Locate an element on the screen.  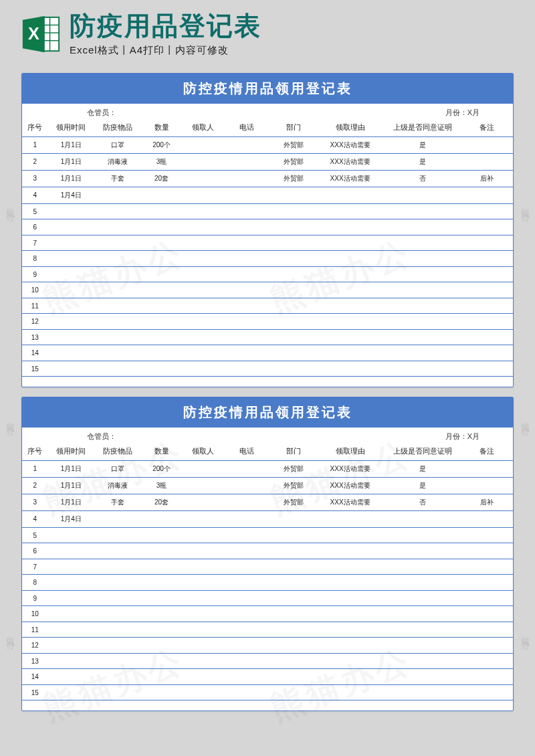
table-row: 21月1日消毒液3瓶外贸部XXX活动需要是 is located at coordinates (268, 486).